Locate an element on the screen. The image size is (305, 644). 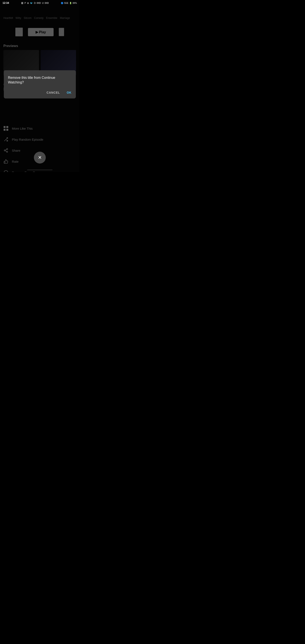
ok-button: OK is located at coordinates (69, 92).